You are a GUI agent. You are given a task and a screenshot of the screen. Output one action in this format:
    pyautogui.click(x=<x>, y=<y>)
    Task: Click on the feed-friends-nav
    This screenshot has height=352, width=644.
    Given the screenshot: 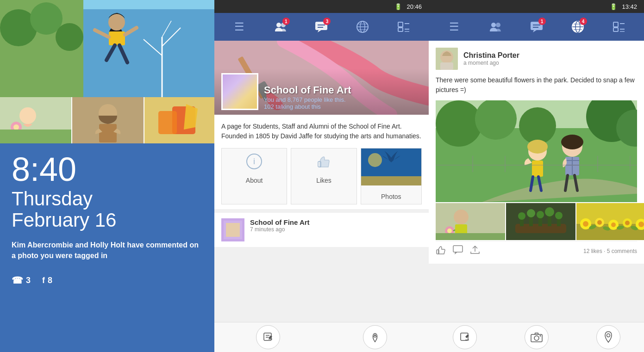 What is the action you would take?
    pyautogui.click(x=495, y=27)
    